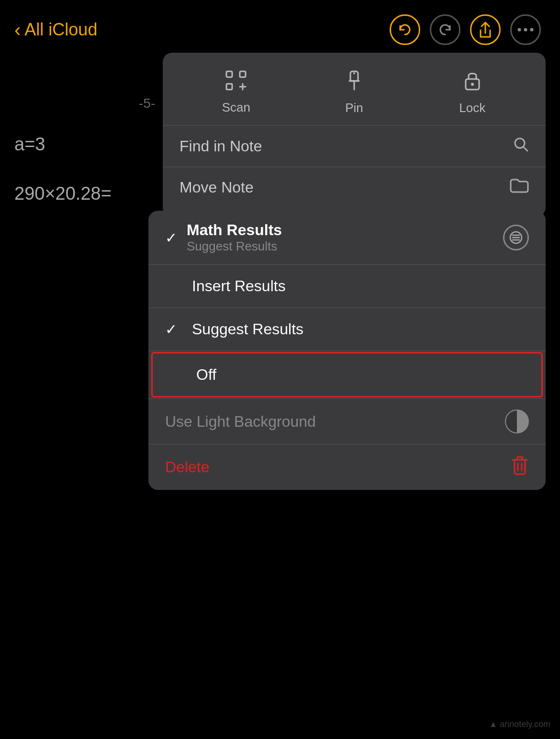  Describe the element at coordinates (472, 92) in the screenshot. I see `lock-menu-item: Lock` at that location.